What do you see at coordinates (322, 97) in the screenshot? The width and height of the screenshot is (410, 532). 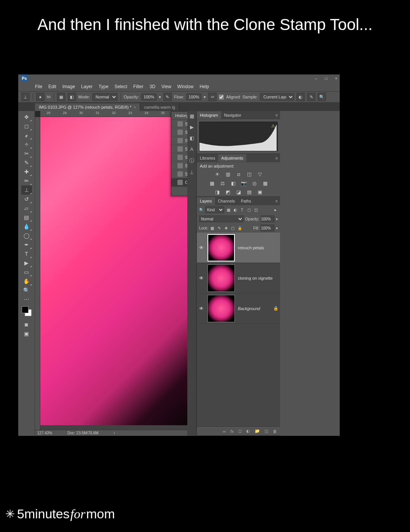 I see `search-icon: 🔍` at bounding box center [322, 97].